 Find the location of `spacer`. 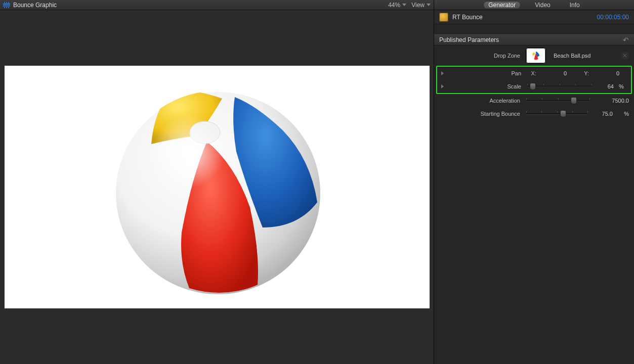

spacer is located at coordinates (534, 29).